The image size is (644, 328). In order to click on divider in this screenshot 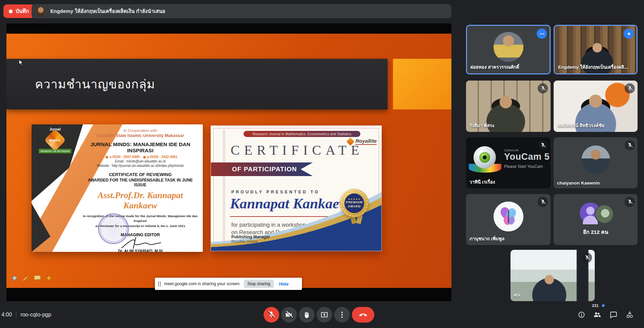, I will do `click(16, 315)`.